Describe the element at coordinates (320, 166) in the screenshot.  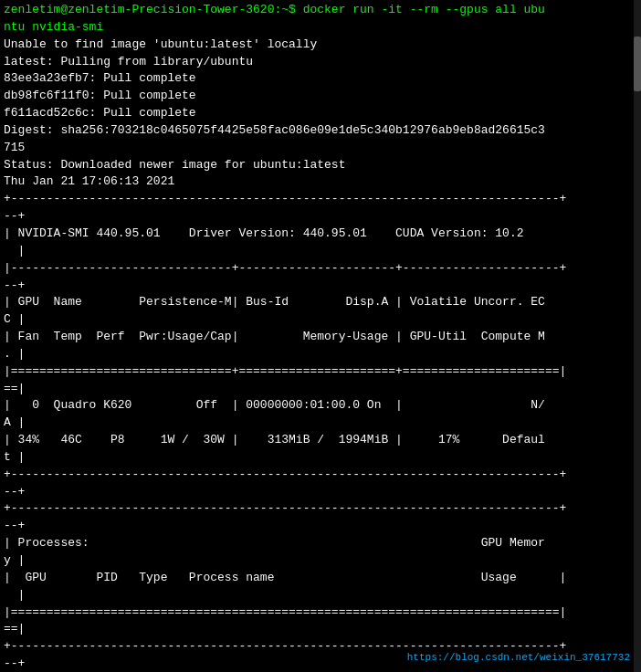
I see `terminal-line: Status: Downloaded newer image for ubunt…` at that location.